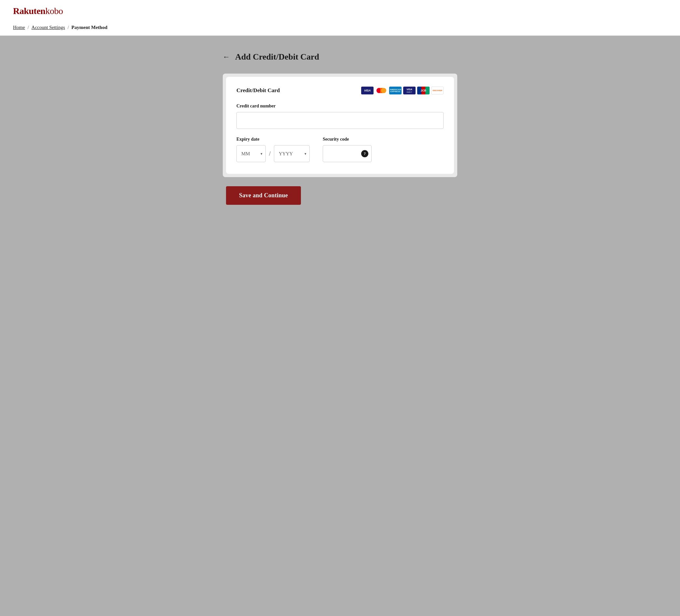  Describe the element at coordinates (381, 90) in the screenshot. I see `mastercard-icon` at that location.